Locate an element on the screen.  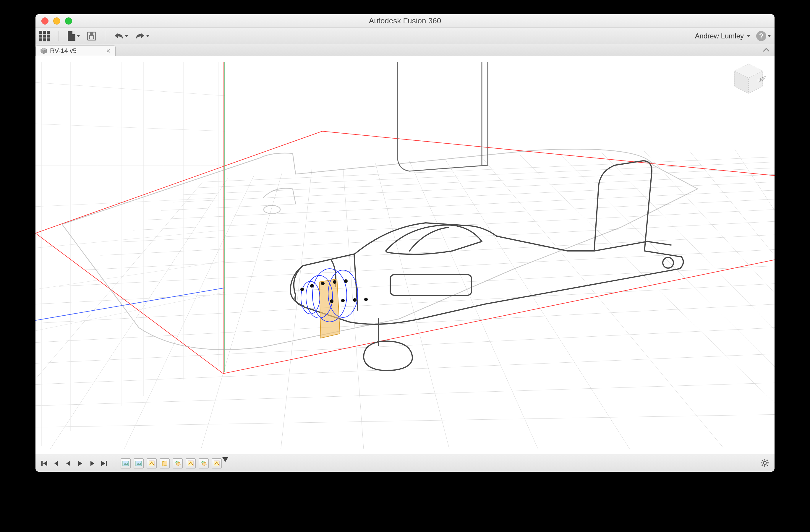
cube-icon is located at coordinates (44, 51).